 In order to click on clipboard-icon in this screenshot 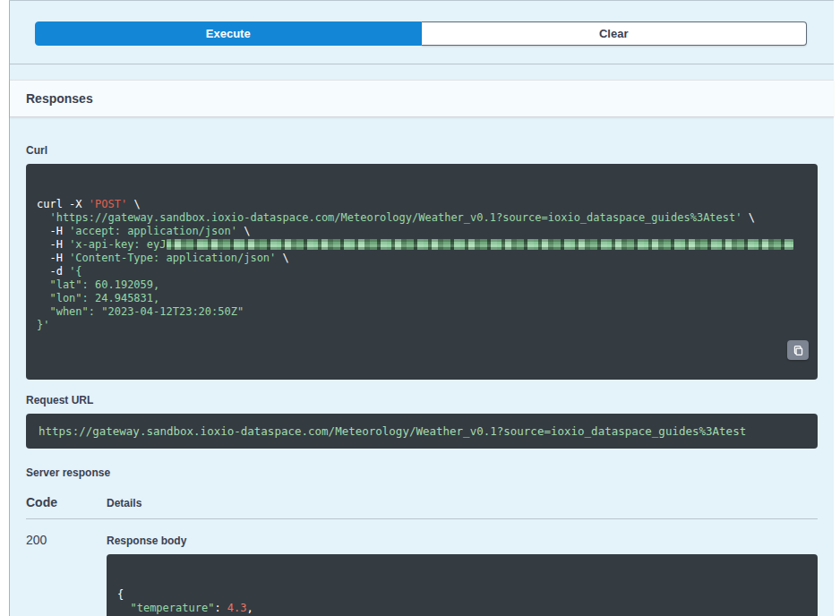, I will do `click(799, 351)`.